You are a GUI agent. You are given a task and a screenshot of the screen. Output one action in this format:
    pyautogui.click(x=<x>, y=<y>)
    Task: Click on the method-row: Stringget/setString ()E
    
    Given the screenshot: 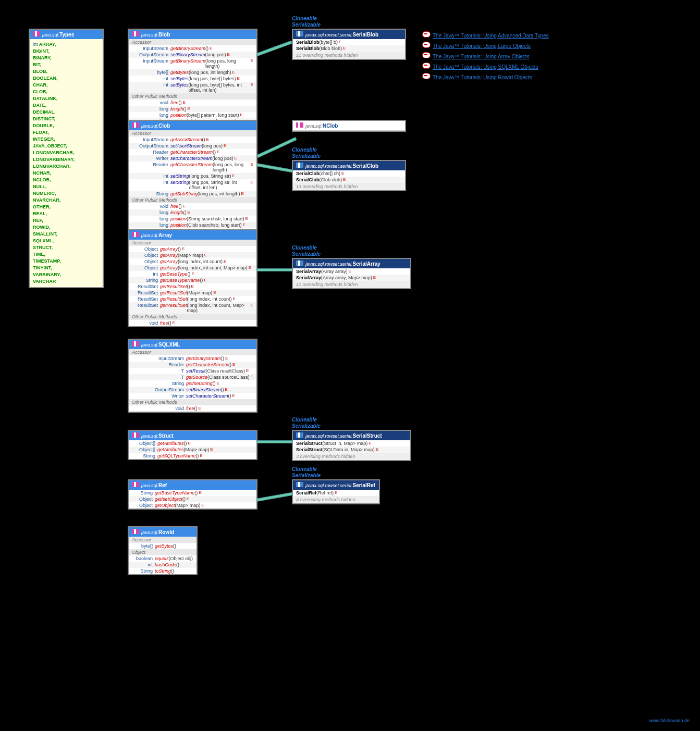 What is the action you would take?
    pyautogui.click(x=193, y=383)
    